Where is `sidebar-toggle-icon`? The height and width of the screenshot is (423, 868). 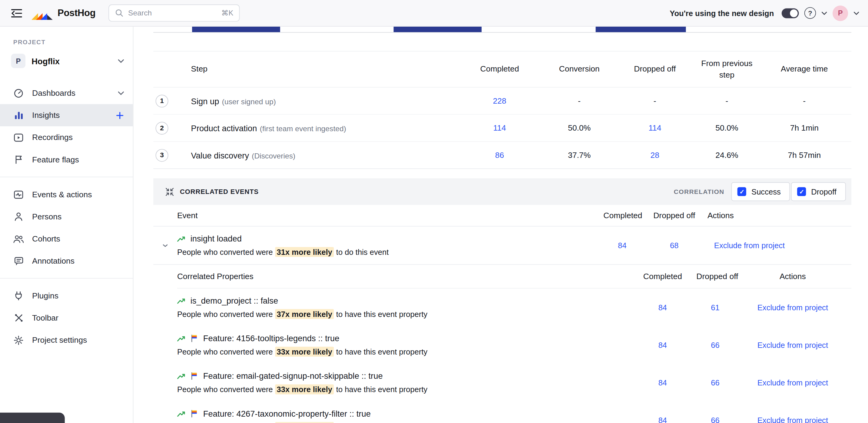
sidebar-toggle-icon is located at coordinates (17, 13).